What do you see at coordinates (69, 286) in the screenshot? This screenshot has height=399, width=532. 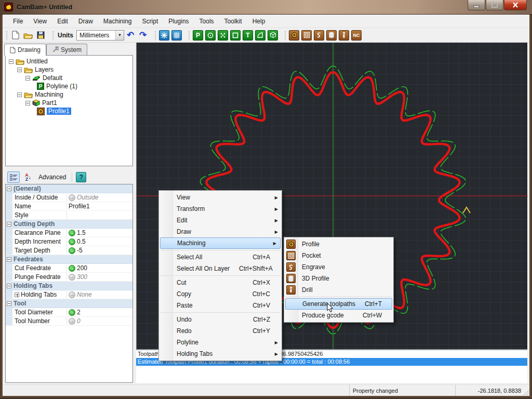 I see `property-category: Holding Tabs` at bounding box center [69, 286].